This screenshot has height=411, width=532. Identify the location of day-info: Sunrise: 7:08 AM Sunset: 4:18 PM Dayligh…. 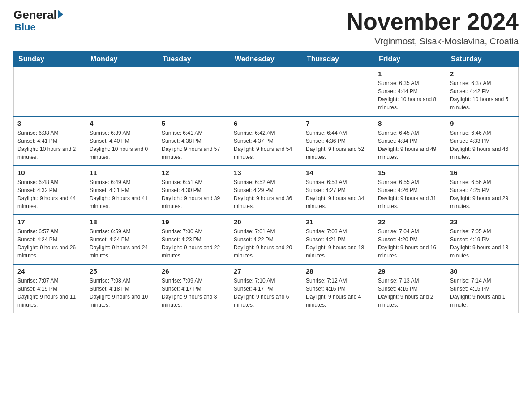
(122, 293).